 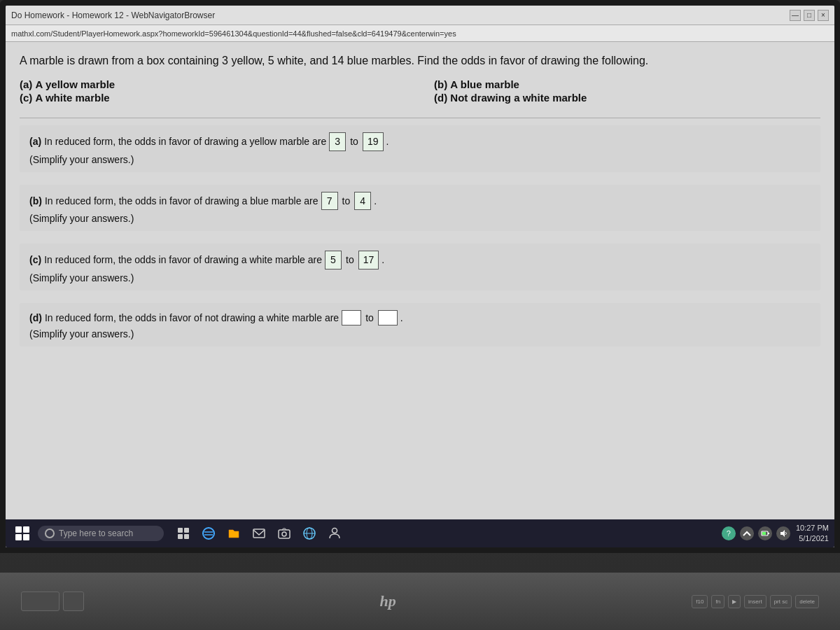 I want to click on answer-b-text: In reduced form, the odds in favor of dr…, so click(x=182, y=201).